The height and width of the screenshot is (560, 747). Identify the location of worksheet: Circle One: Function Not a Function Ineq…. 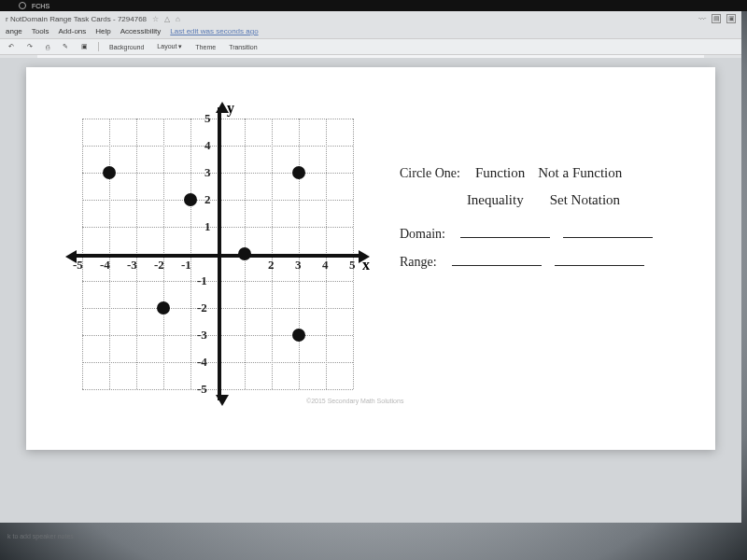
(543, 223).